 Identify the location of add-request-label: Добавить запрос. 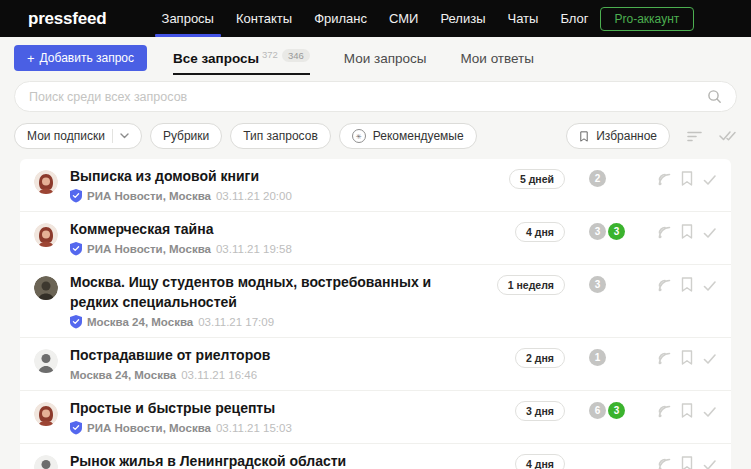
(87, 58).